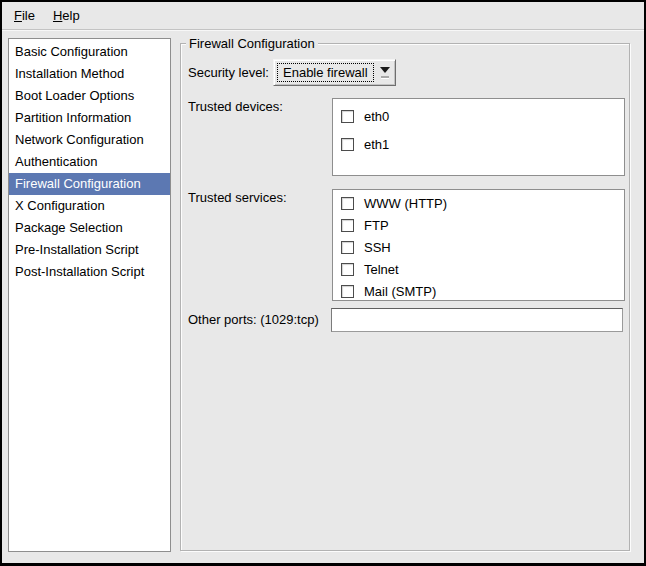 The height and width of the screenshot is (566, 646). I want to click on trusted-services-list: WWW (HTTP) FTP SSH Telnet, so click(478, 245).